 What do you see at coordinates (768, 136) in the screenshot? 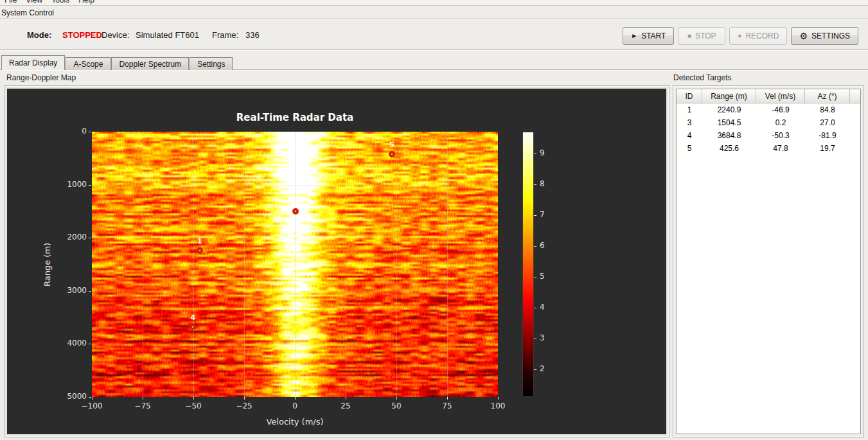
I see `table-row: 43684.8-50.3-81.9` at bounding box center [768, 136].